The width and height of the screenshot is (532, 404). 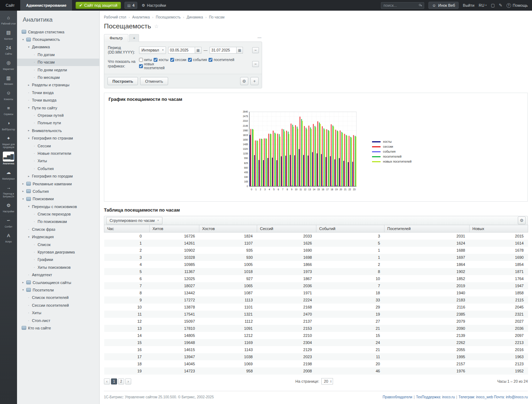 What do you see at coordinates (58, 176) in the screenshot?
I see `sidebar-item-geo-cities: ▸География по городам` at bounding box center [58, 176].